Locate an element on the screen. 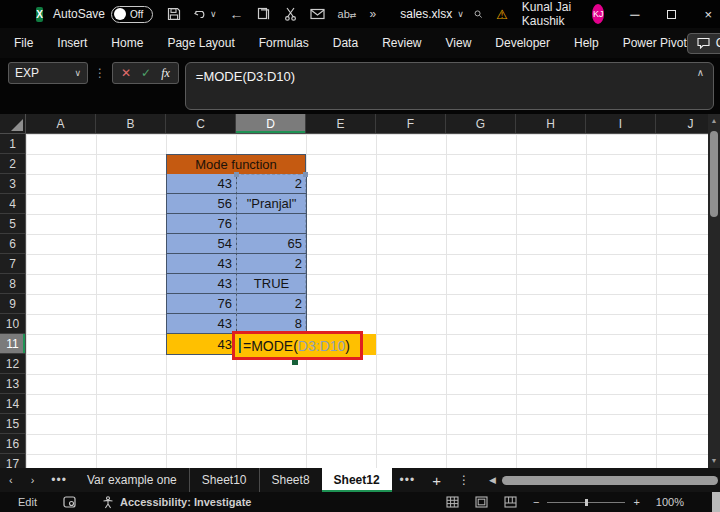 This screenshot has width=720, height=512. cell-c10: 43 is located at coordinates (202, 324).